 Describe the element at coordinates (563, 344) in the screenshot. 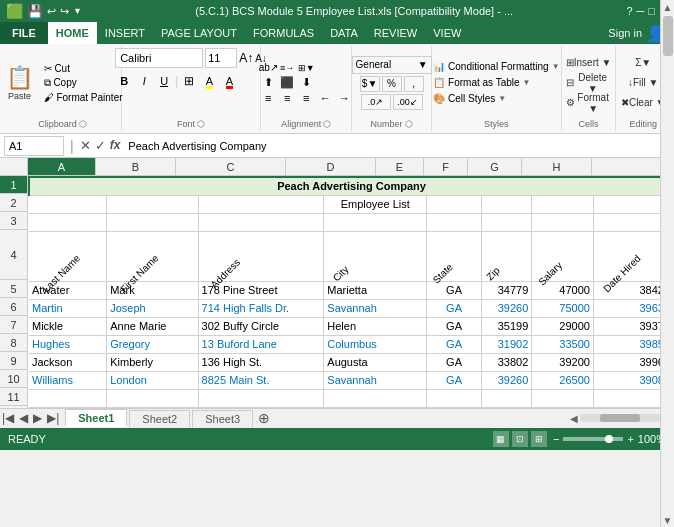

I see `cell-G8: 33500` at that location.